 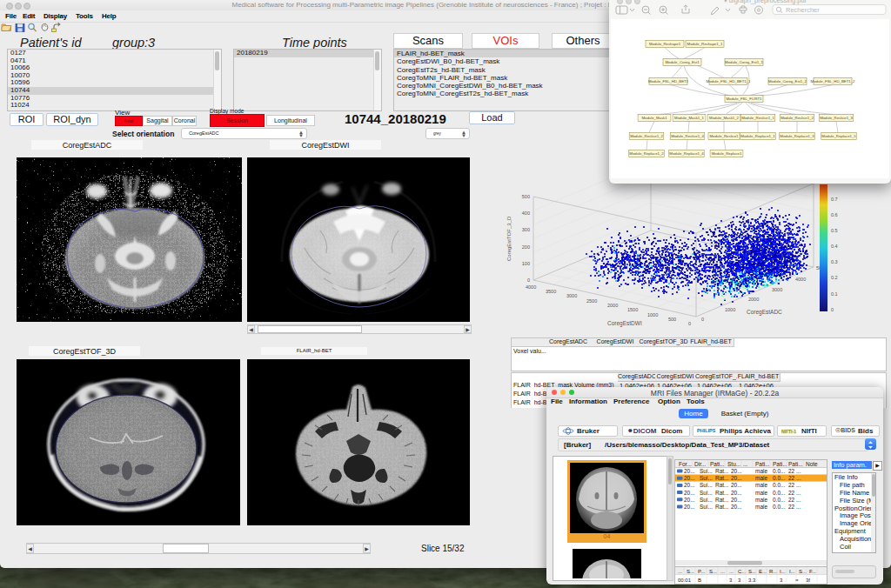 What do you see at coordinates (834, 82) in the screenshot?
I see `svg-text: Module_FSL_HD_BET1_2` at bounding box center [834, 82].